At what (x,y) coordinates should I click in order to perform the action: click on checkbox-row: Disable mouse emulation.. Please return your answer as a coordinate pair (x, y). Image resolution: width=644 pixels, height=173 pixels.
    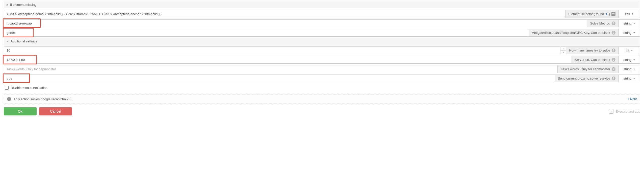
    Looking at the image, I should click on (322, 88).